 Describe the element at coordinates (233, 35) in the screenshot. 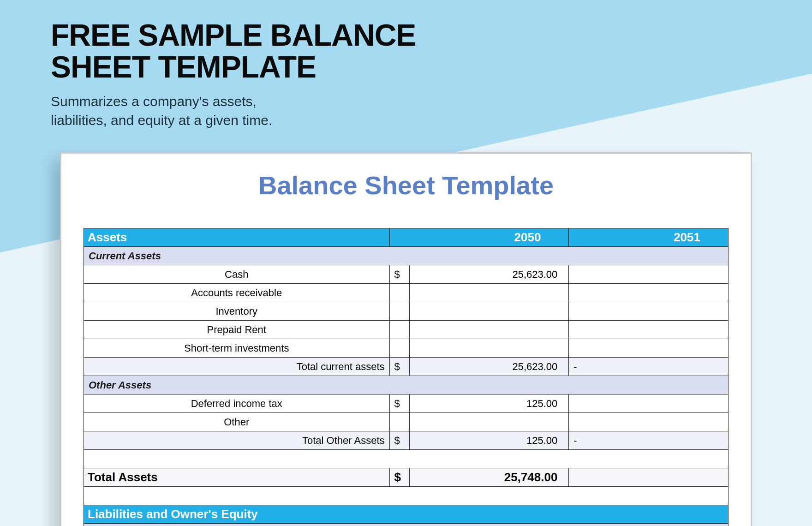

I see `headline-line-1: FREE SAMPLE BALANCE` at that location.